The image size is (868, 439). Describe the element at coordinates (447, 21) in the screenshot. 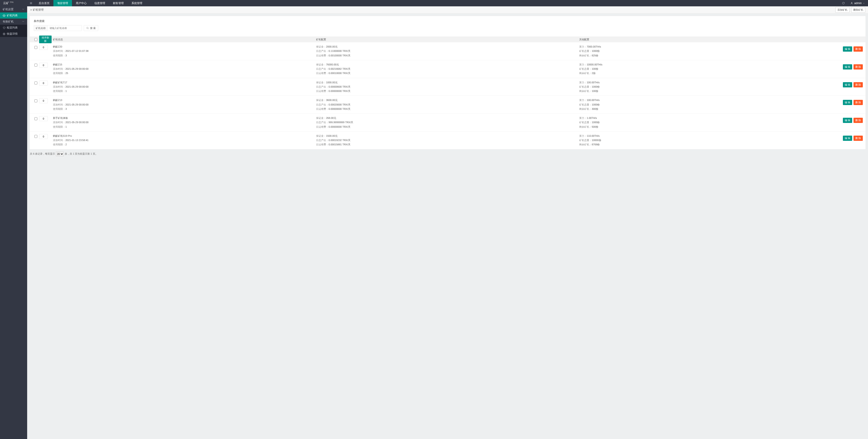

I see `filter-title: 条件搜索` at that location.